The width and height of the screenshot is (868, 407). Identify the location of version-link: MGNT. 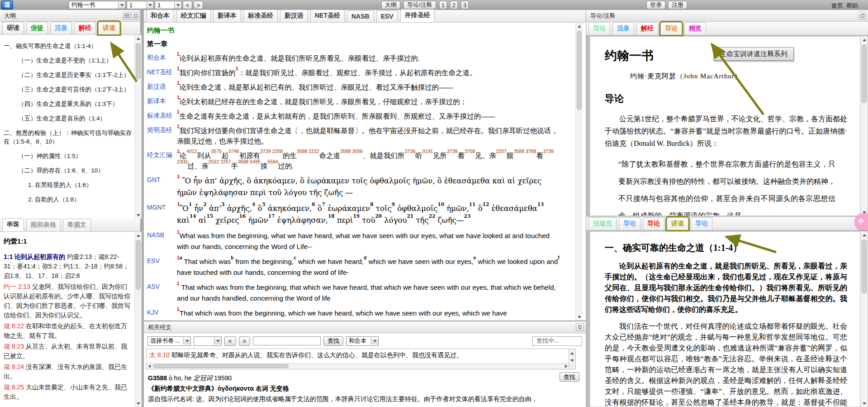
(162, 215).